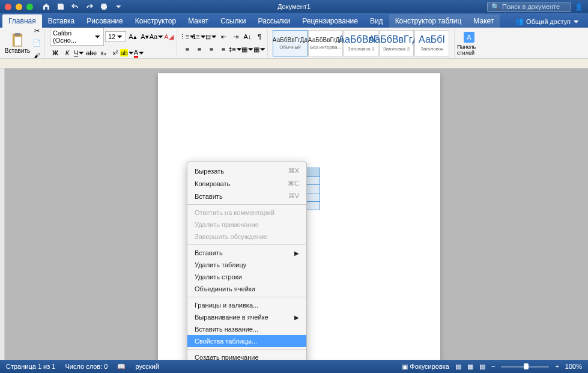 The image size is (588, 373). Describe the element at coordinates (259, 37) in the screenshot. I see `show-marks-button: ¶` at that location.